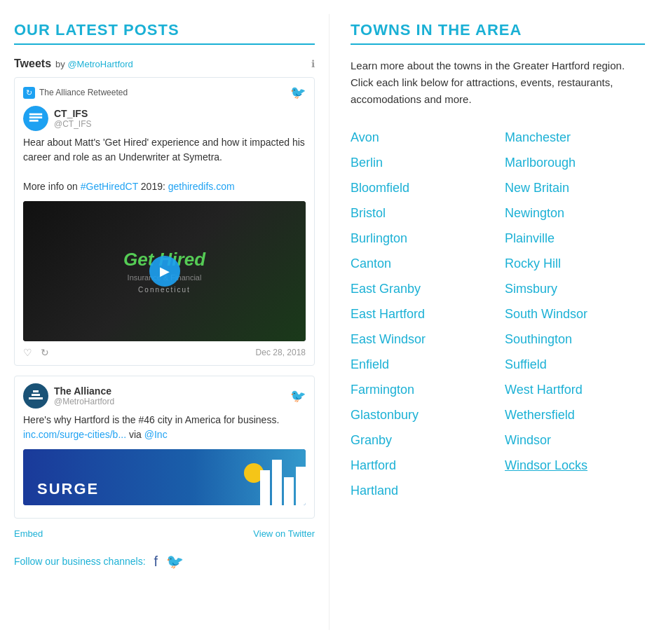 The height and width of the screenshot is (644, 666). What do you see at coordinates (575, 415) in the screenshot?
I see `town-link: Wethersfield` at bounding box center [575, 415].